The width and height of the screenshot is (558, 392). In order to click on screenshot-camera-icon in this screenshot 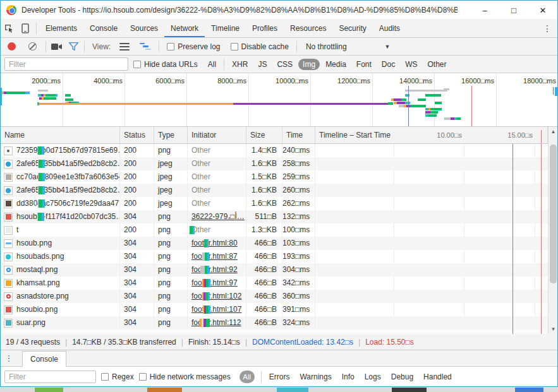, I will do `click(57, 47)`.